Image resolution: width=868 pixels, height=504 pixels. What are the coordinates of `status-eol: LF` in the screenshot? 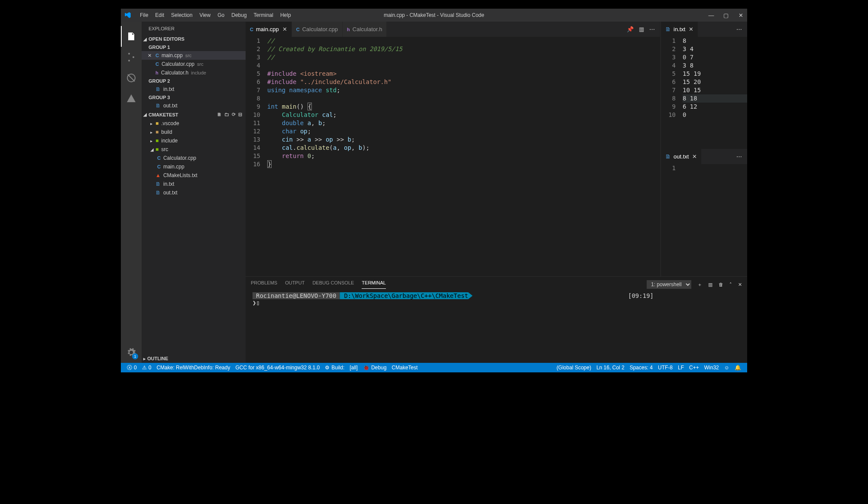 It's located at (681, 368).